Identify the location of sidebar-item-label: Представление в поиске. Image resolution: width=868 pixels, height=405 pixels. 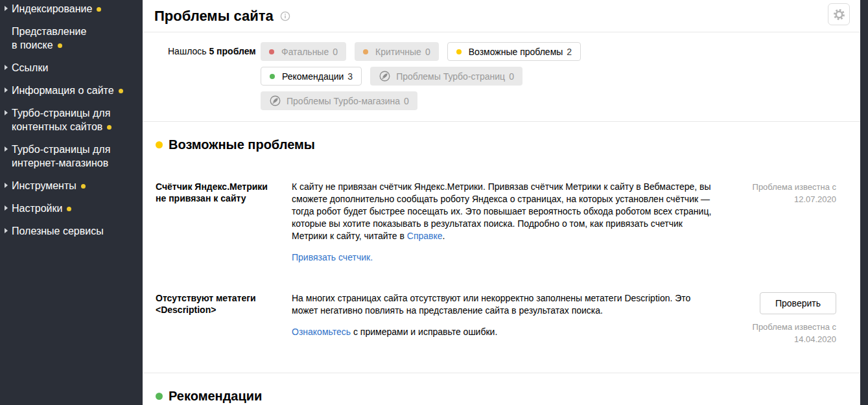
(49, 38).